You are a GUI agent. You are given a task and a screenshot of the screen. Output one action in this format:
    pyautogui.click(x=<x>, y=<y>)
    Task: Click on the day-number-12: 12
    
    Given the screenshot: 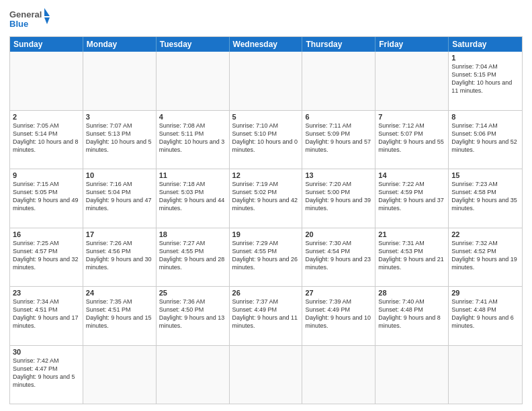 What is the action you would take?
    pyautogui.click(x=266, y=175)
    